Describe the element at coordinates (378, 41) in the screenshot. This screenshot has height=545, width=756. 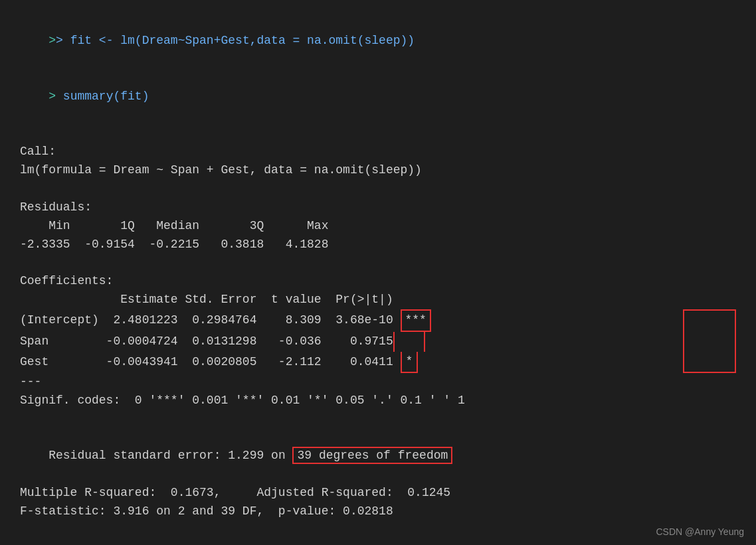
I see `command-line-1: >> fit <- lm(Dream~Span+Gest,data = na.o…` at that location.